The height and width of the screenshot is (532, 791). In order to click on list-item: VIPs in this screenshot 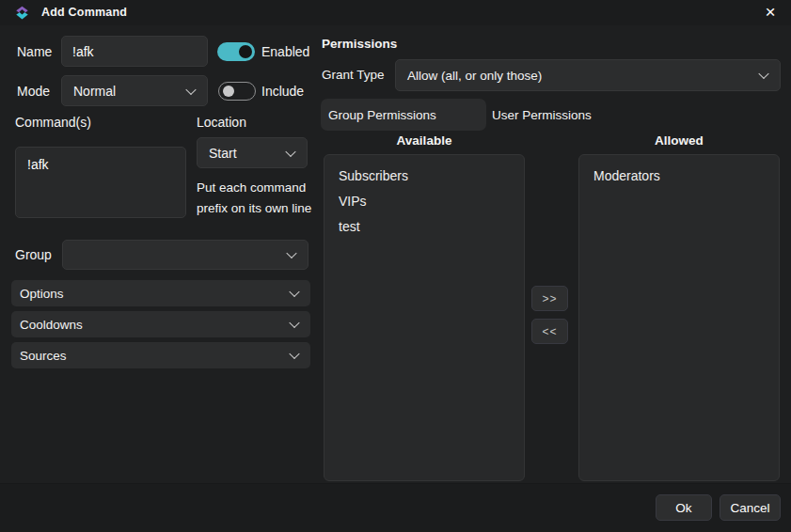, I will do `click(424, 201)`.